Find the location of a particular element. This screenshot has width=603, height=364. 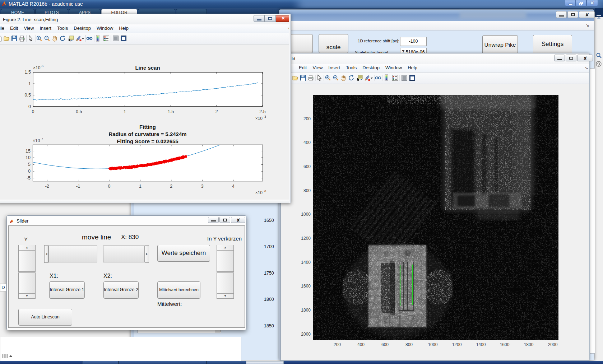

svg-text: Radius of curvature = 5.2424m is located at coordinates (147, 134).